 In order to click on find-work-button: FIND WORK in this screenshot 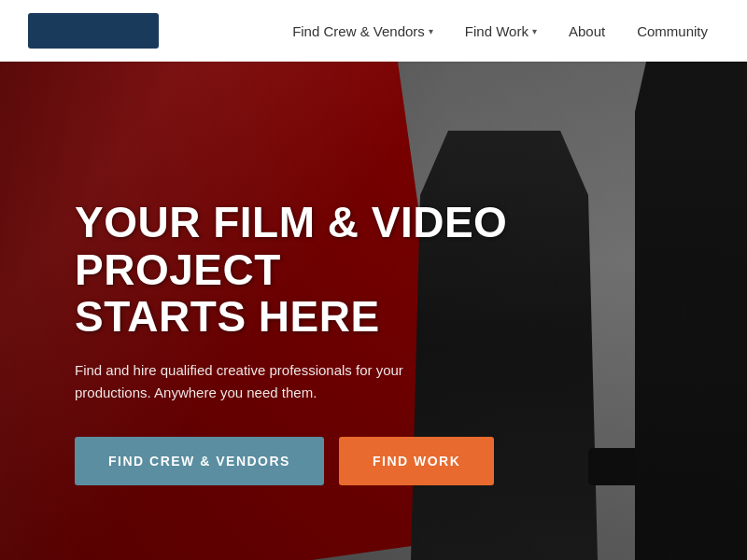, I will do `click(416, 461)`.